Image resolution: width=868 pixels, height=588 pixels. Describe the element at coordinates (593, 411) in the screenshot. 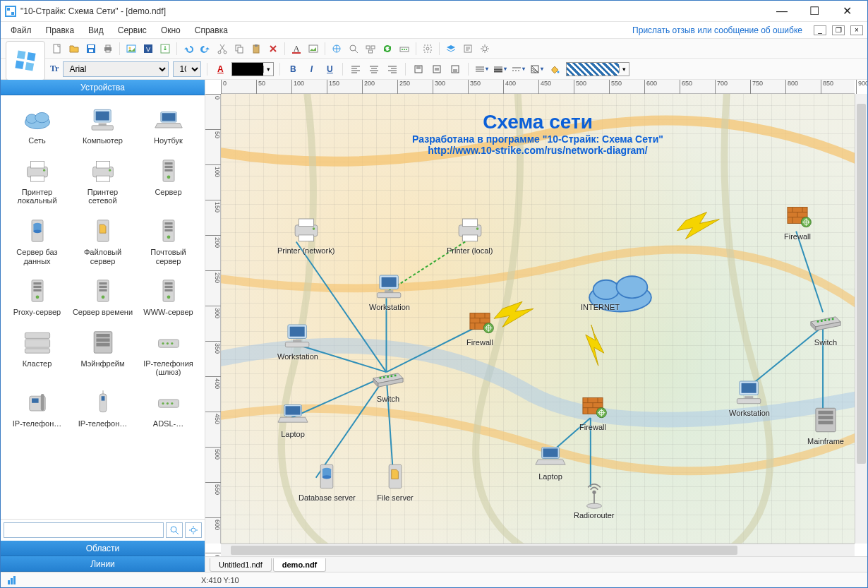

I see `node-firewall_b: Firewall` at that location.